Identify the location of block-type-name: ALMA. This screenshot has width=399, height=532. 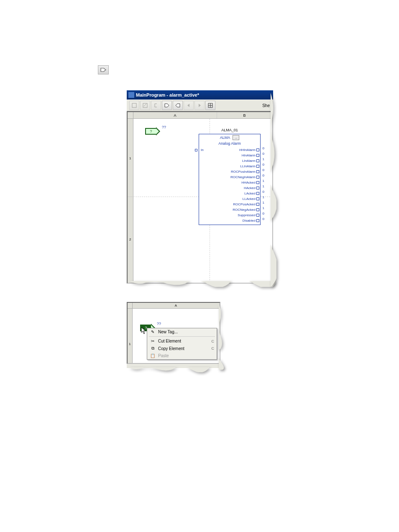
(225, 138).